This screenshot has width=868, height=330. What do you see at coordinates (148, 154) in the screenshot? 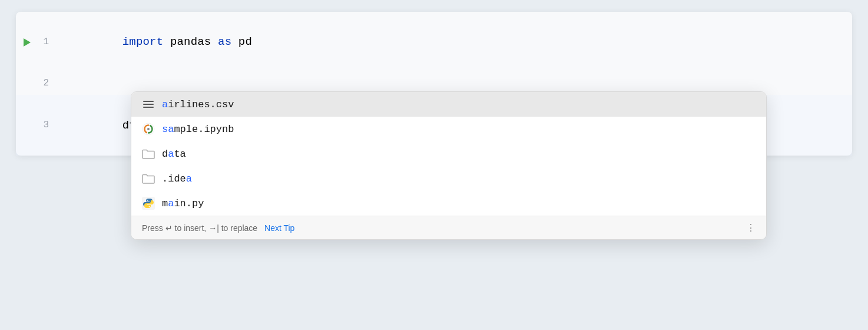
I see `folder-data-icon` at bounding box center [148, 154].